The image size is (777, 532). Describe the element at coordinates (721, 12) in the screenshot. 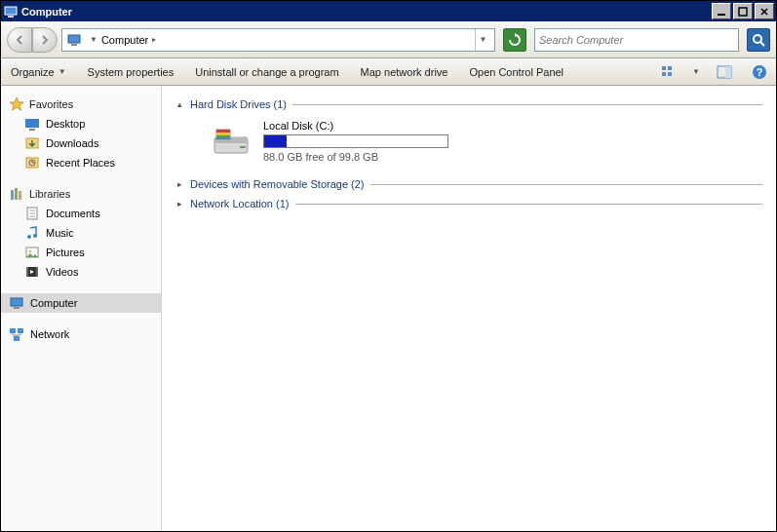

I see `minimize-button` at that location.